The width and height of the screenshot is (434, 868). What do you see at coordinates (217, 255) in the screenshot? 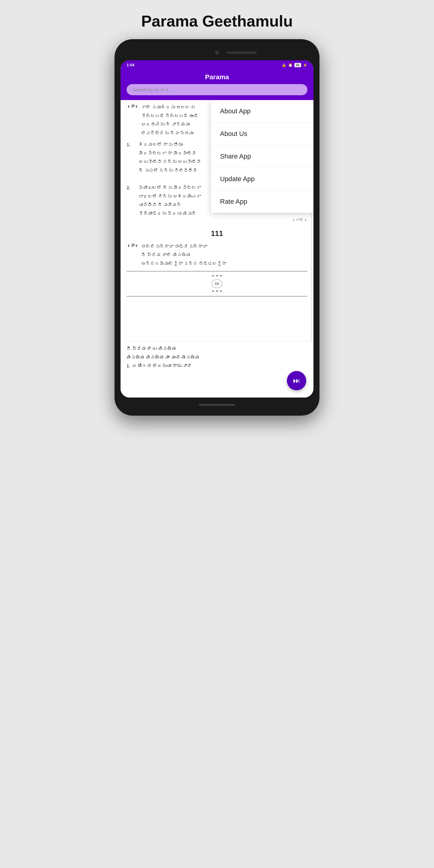
I see `second-song-section: ॥పా॥ తల్లికున్నాదా తండ్రికున్నాదా నీ ప్ర…` at bounding box center [217, 255].